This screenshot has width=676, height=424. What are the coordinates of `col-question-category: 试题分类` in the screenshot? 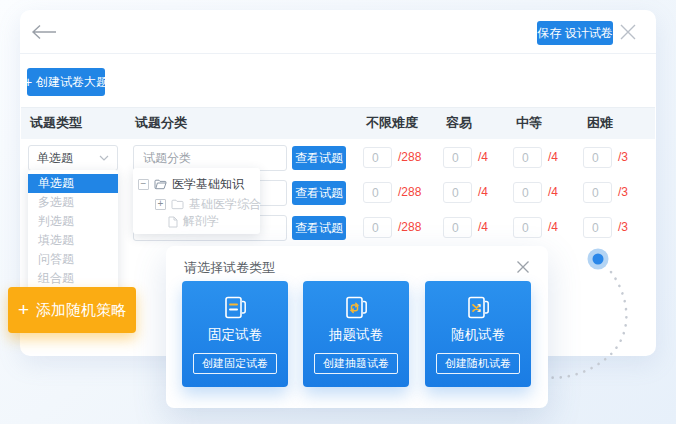 It's located at (161, 123).